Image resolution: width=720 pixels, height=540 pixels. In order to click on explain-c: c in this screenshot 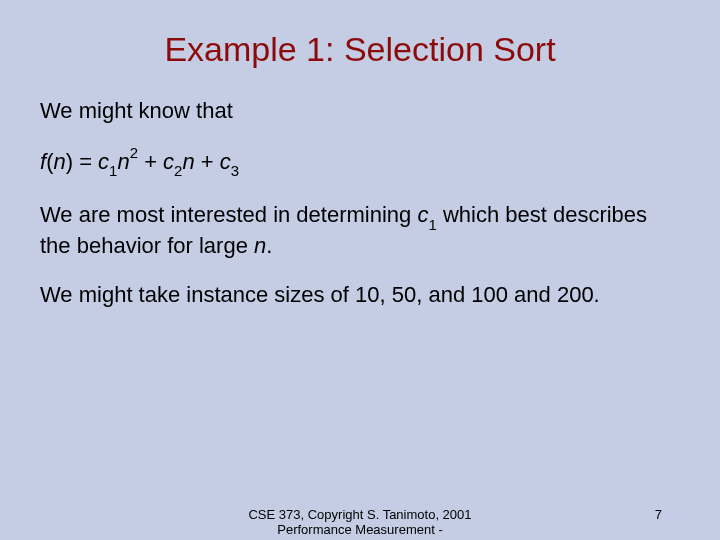, I will do `click(422, 214)`.